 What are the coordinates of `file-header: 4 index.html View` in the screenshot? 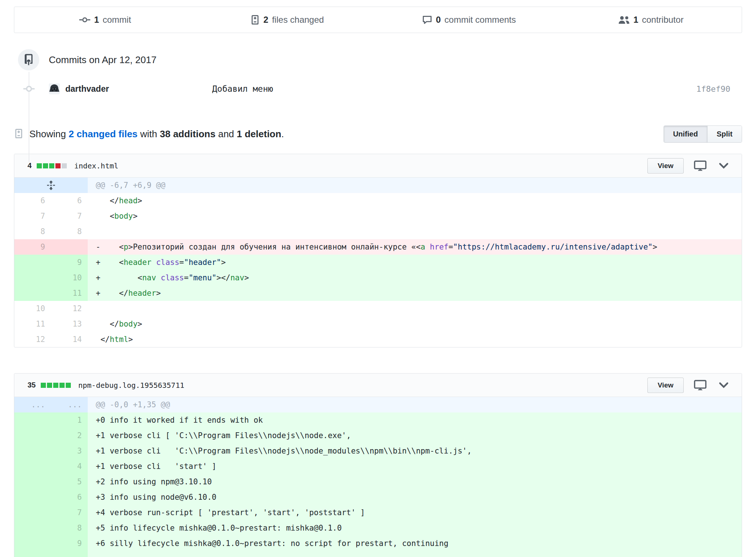 It's located at (378, 166).